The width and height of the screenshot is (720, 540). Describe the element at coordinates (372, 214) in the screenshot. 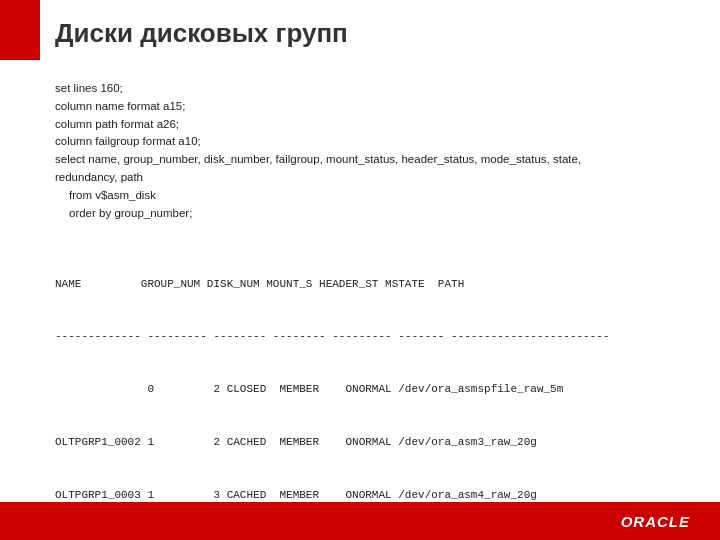

I see `code-line-8: order by group_number;` at that location.